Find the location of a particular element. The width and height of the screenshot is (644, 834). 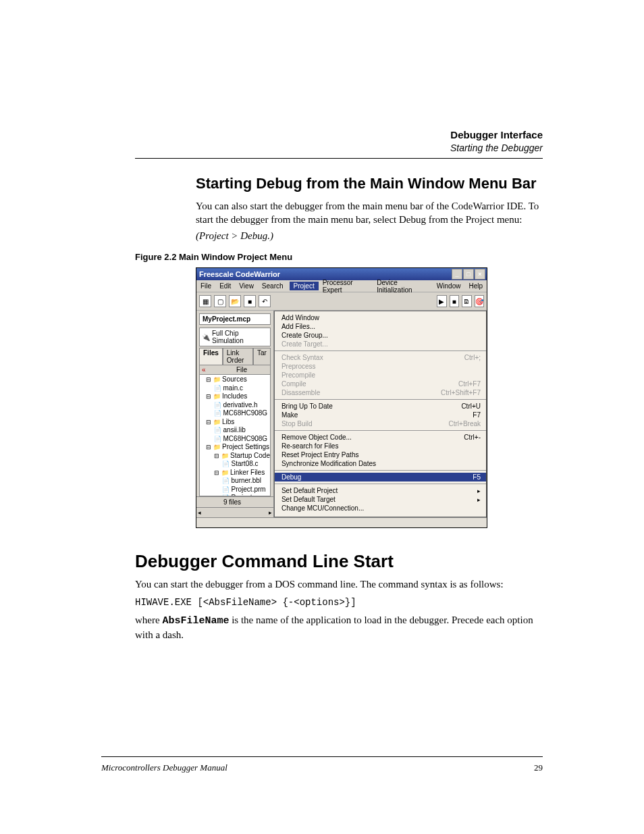

tree-folder-includes: Includes is located at coordinates (235, 397).